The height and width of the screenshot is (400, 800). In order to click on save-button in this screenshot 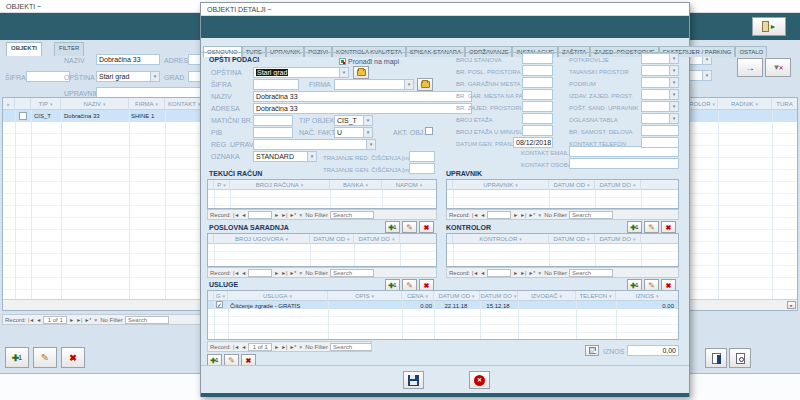, I will do `click(414, 380)`.